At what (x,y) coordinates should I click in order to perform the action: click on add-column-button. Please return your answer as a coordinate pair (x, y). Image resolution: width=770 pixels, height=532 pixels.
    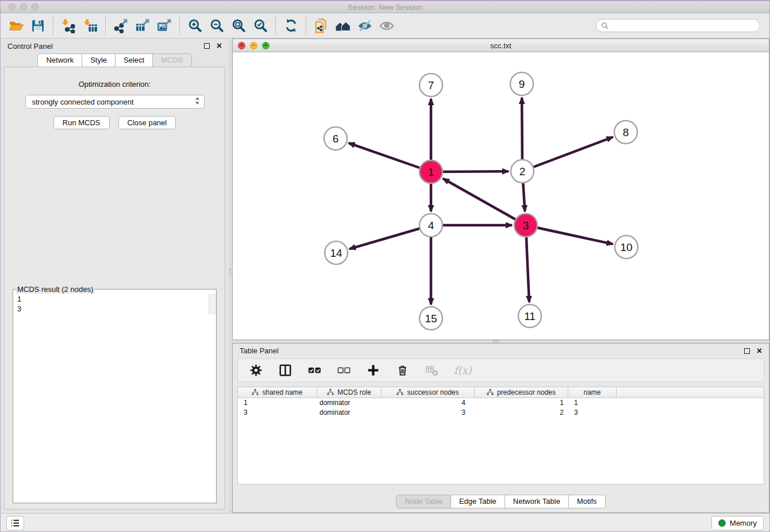
    Looking at the image, I should click on (373, 371).